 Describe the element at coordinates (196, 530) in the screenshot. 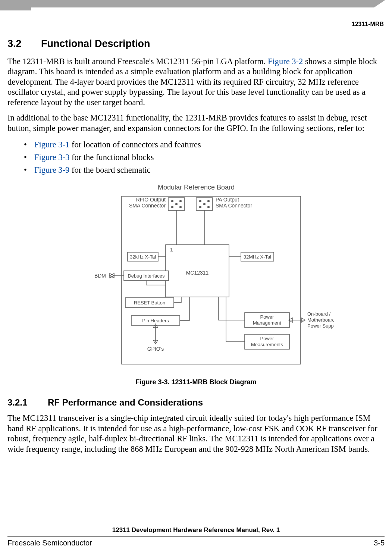

I see `footer-doc-title: 12311 Development Hardware Reference Man…` at that location.